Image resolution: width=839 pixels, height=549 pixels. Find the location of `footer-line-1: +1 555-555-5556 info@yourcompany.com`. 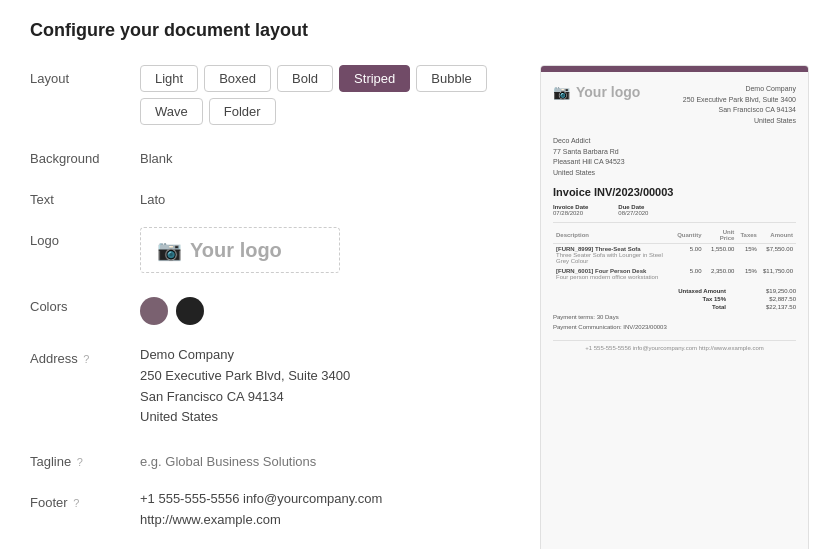

footer-line-1: +1 555-555-5556 info@yourcompany.com is located at coordinates (325, 500).